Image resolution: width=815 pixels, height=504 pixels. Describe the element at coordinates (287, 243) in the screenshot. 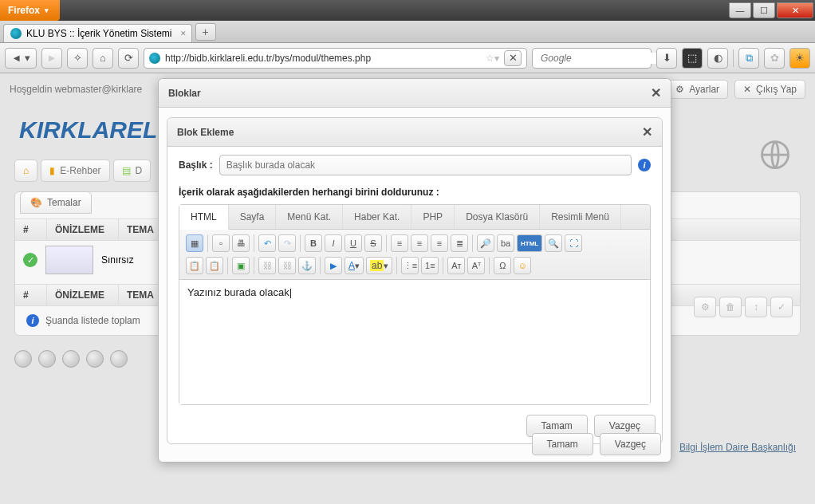

I see `tb-redo: ↷` at that location.